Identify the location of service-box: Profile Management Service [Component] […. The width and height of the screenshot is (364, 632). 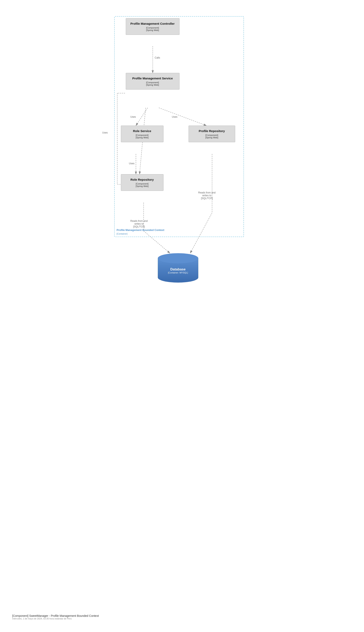
(152, 81).